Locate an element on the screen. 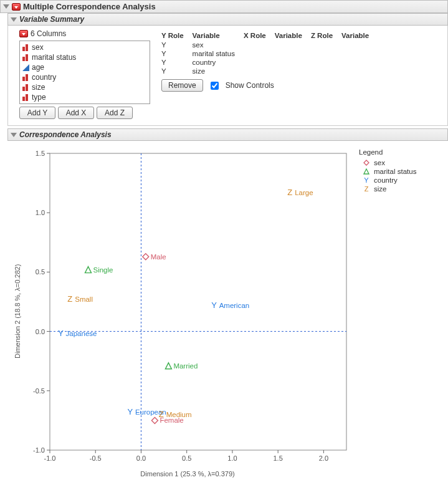  list-item: country is located at coordinates (85, 77).